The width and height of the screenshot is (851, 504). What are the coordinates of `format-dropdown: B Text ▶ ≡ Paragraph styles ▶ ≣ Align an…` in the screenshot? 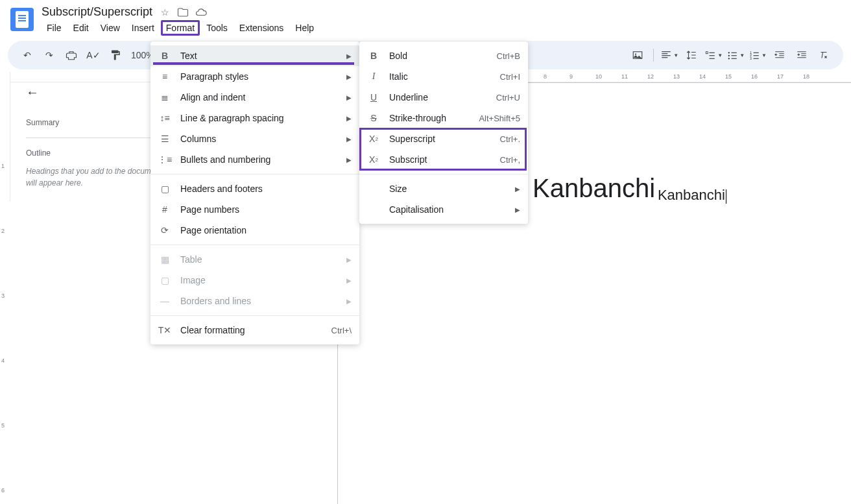 It's located at (255, 193).